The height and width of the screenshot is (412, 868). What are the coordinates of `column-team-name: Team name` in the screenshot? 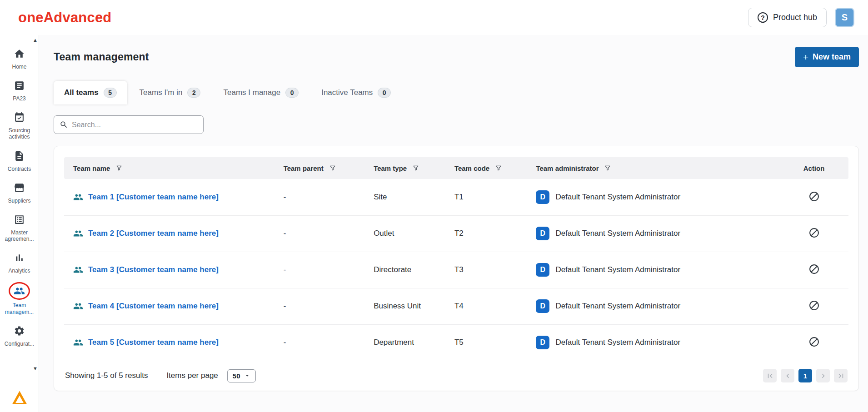 It's located at (92, 168).